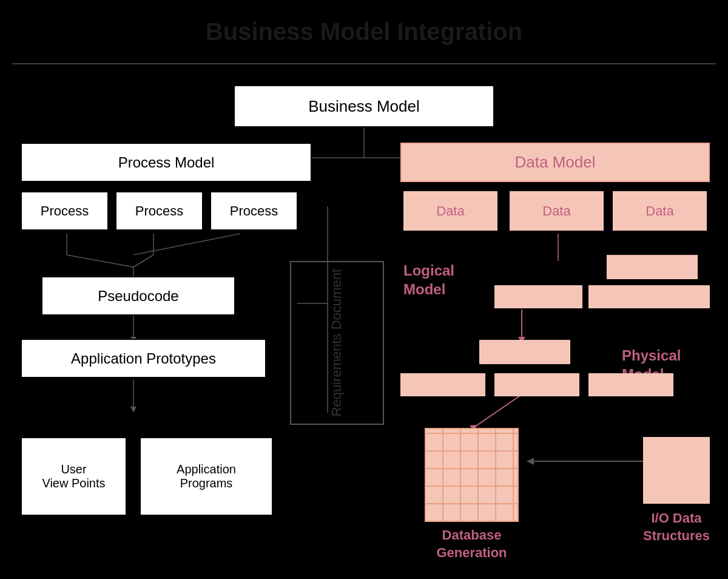  What do you see at coordinates (364, 32) in the screenshot?
I see `main-title: Business Model Integration` at bounding box center [364, 32].